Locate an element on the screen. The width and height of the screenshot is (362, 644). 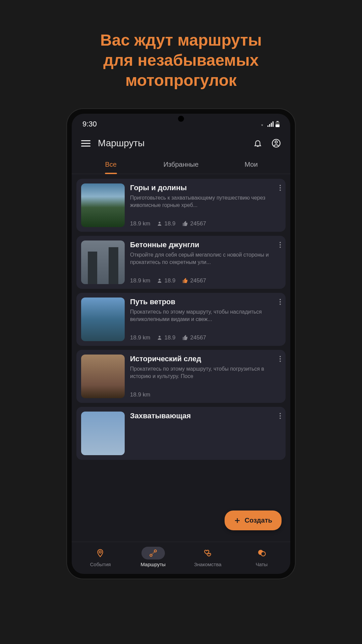
menu-icon is located at coordinates (86, 144).